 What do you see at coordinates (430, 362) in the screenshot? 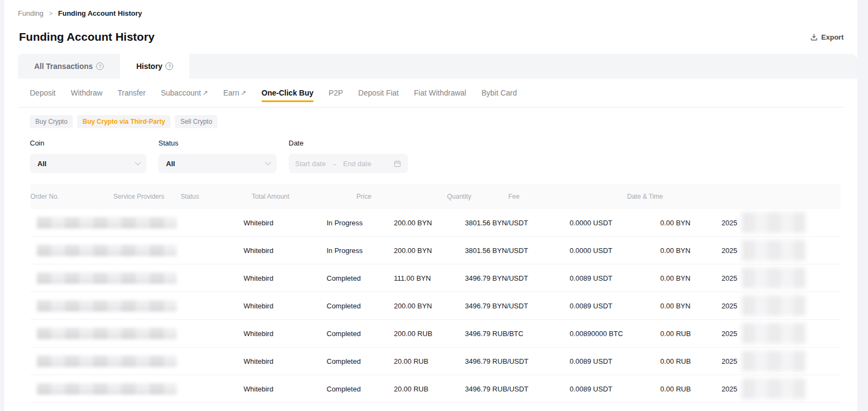
I see `total-amount-cell: 20.00 RUB` at bounding box center [430, 362].